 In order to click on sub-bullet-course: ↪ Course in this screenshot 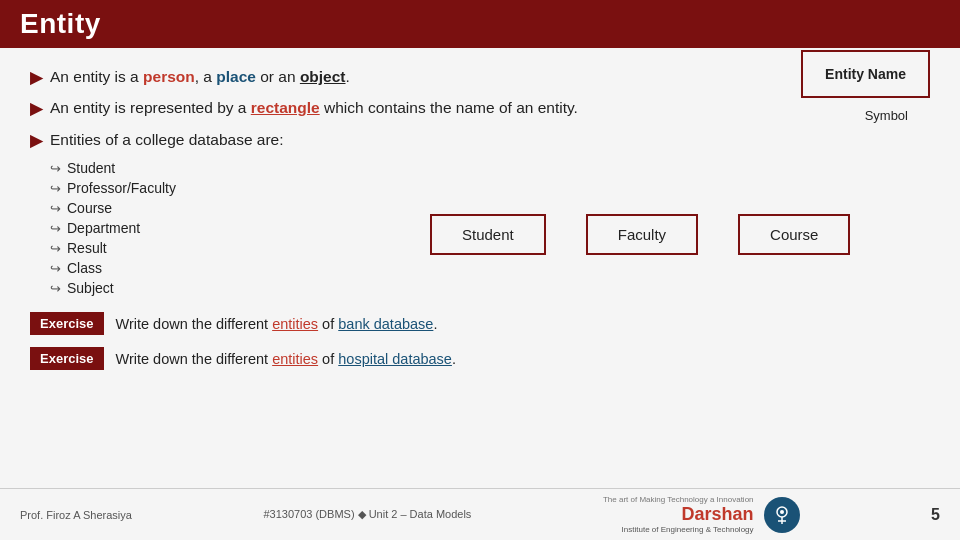, I will do `click(140, 208)`.